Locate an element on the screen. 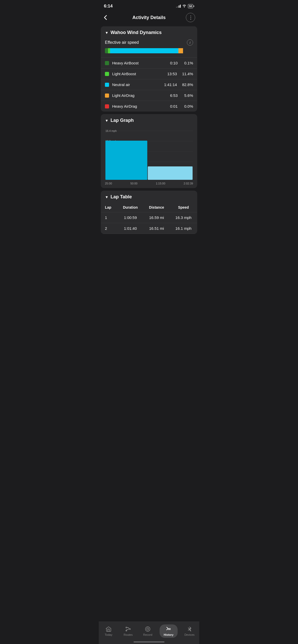 This screenshot has width=298, height=644. air-item-name: Light AirBoost is located at coordinates (138, 74).